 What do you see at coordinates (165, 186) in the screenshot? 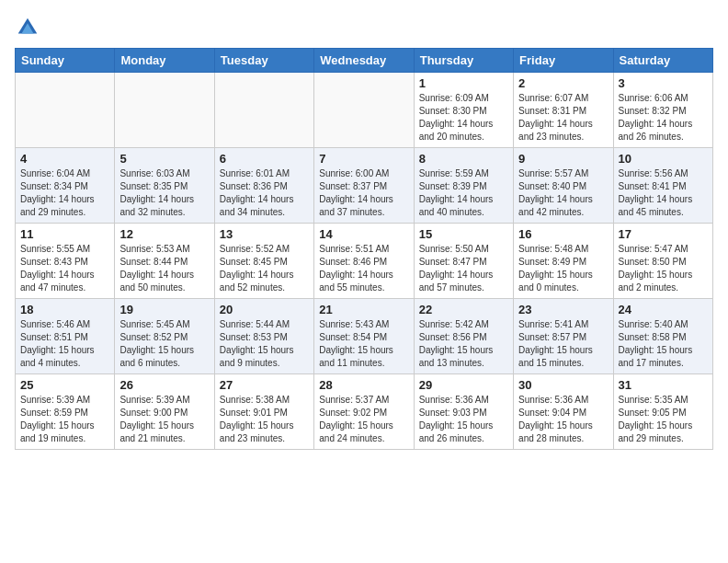
I see `calendar-cell: 5Sunrise: 6:03 AM Sunset: 8:35 PM Daylig…` at bounding box center [165, 186].